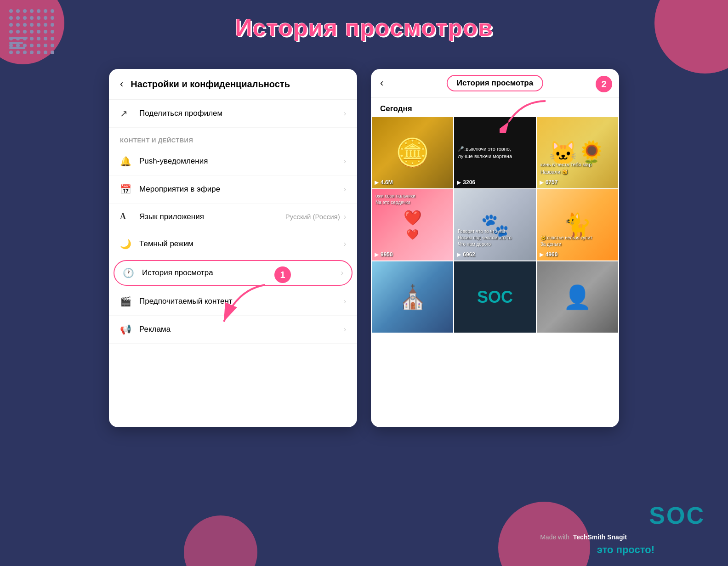 This screenshot has width=728, height=566. Describe the element at coordinates (126, 161) in the screenshot. I see `bell-icon: 🔔` at that location.